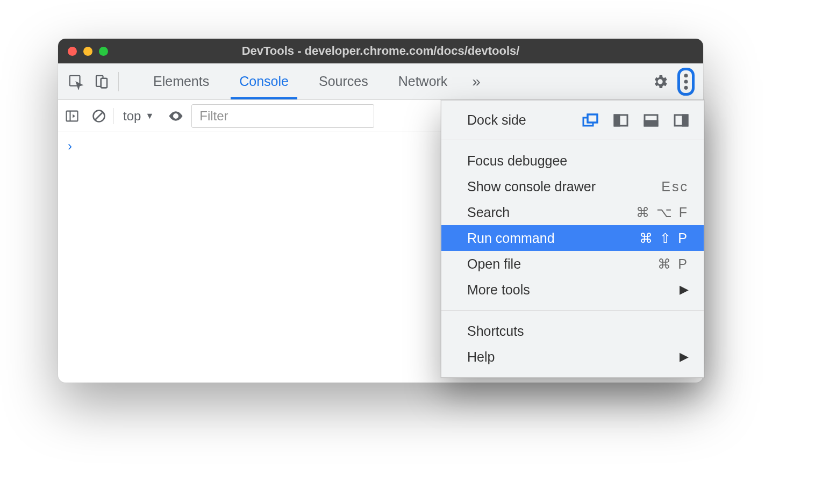 The height and width of the screenshot is (504, 815). What do you see at coordinates (517, 161) in the screenshot?
I see `menu-item-label: Focus debuggee` at bounding box center [517, 161].